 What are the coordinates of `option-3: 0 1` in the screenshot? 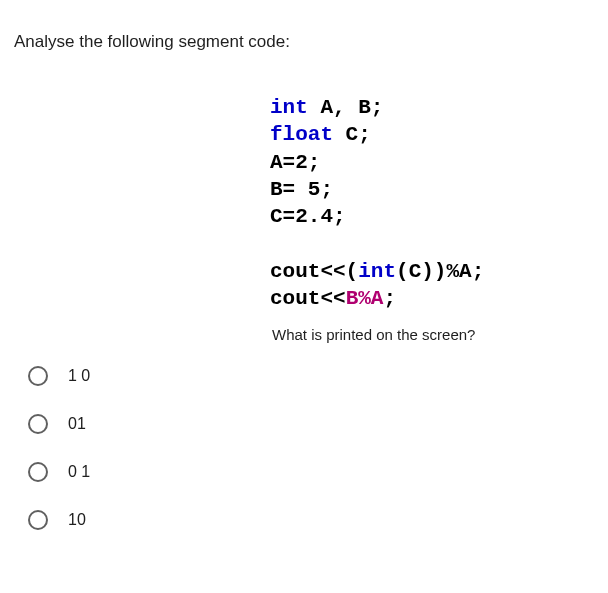 It's located at (149, 472).